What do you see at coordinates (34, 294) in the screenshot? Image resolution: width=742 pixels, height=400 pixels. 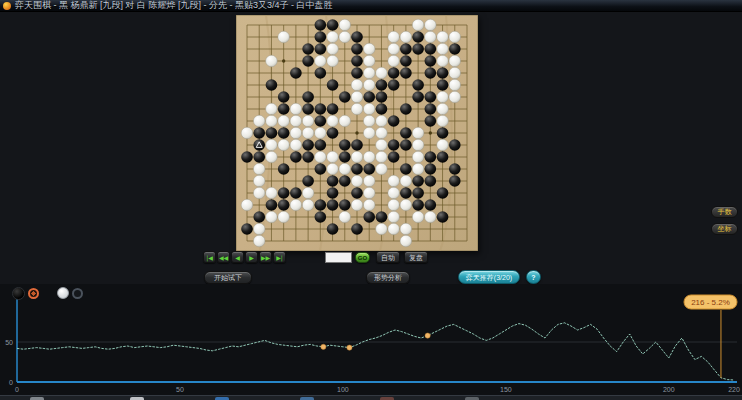 I see `black-winrate-radio` at bounding box center [34, 294].